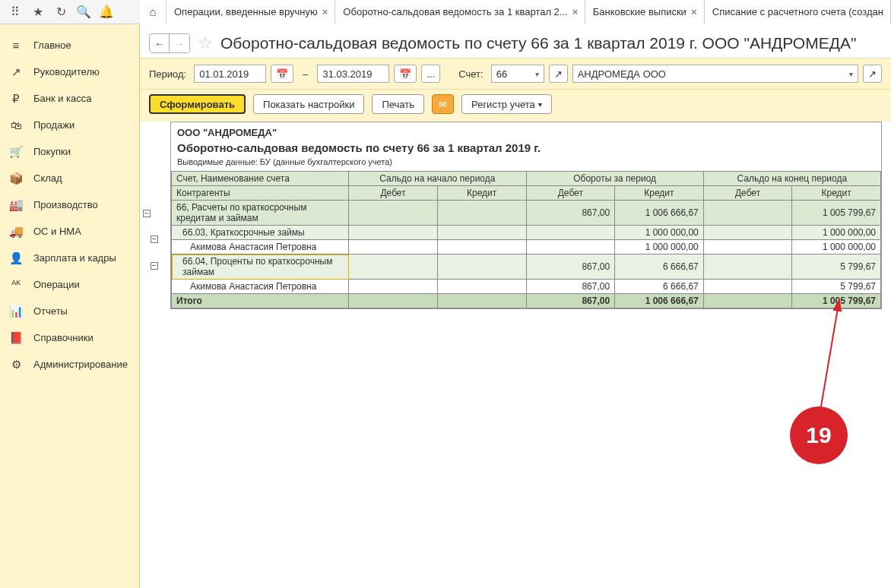 This screenshot has height=588, width=891. What do you see at coordinates (526, 213) in the screenshot?
I see `table-row: 66, Расчеты по краткосрочным кредитам и …` at bounding box center [526, 213].